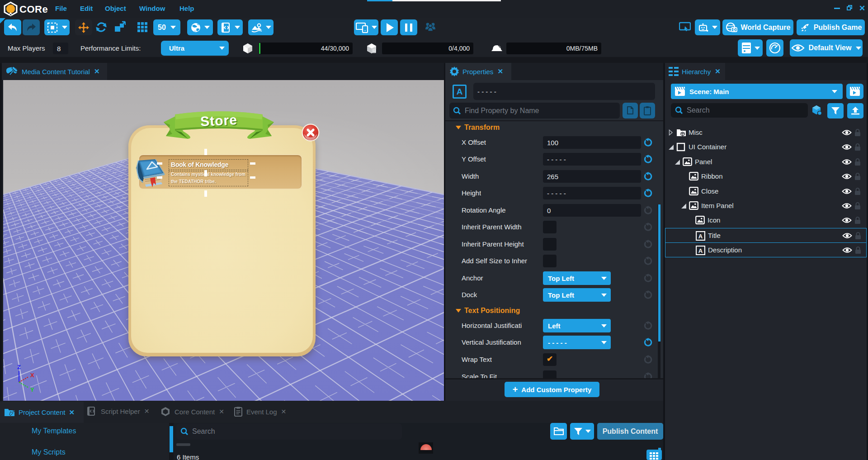 Image resolution: width=868 pixels, height=460 pixels. Describe the element at coordinates (33, 375) in the screenshot. I see `svg-text: X` at that location.